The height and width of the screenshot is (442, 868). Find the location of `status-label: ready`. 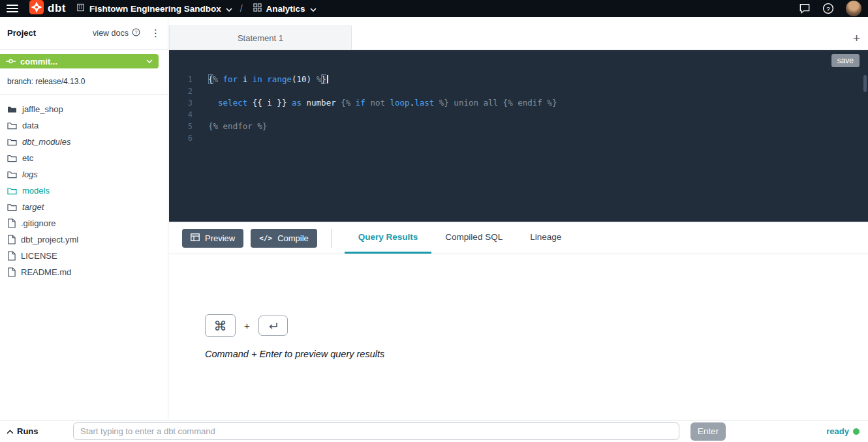

status-label: ready is located at coordinates (838, 432).